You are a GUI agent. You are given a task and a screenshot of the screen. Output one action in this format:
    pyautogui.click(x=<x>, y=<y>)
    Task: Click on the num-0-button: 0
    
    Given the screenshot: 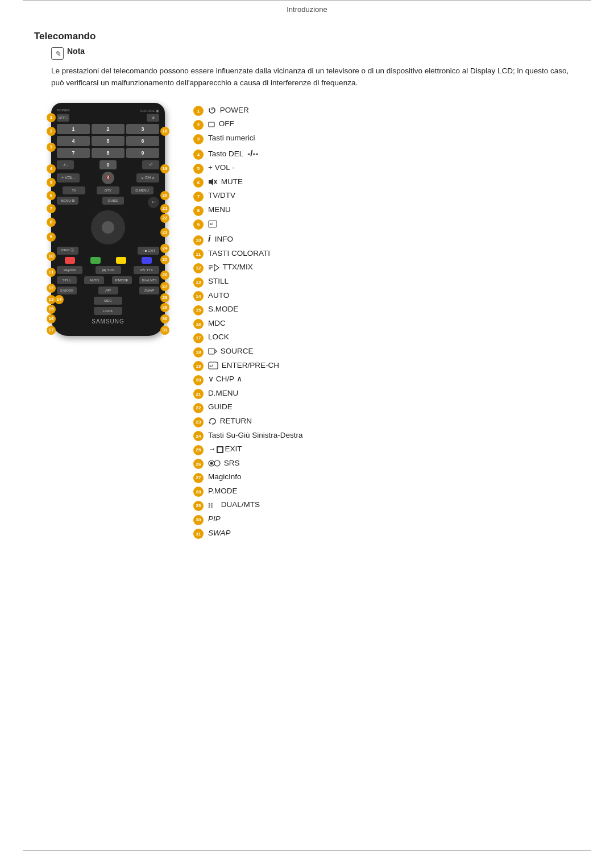 What is the action you would take?
    pyautogui.click(x=108, y=165)
    